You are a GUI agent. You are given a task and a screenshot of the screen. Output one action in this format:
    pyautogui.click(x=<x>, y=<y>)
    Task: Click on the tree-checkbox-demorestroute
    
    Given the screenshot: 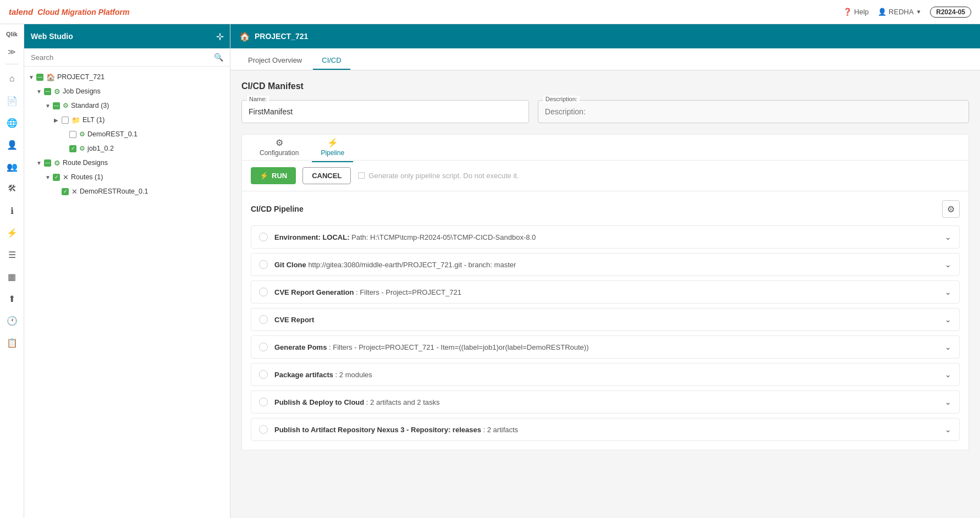 What is the action you would take?
    pyautogui.click(x=65, y=191)
    